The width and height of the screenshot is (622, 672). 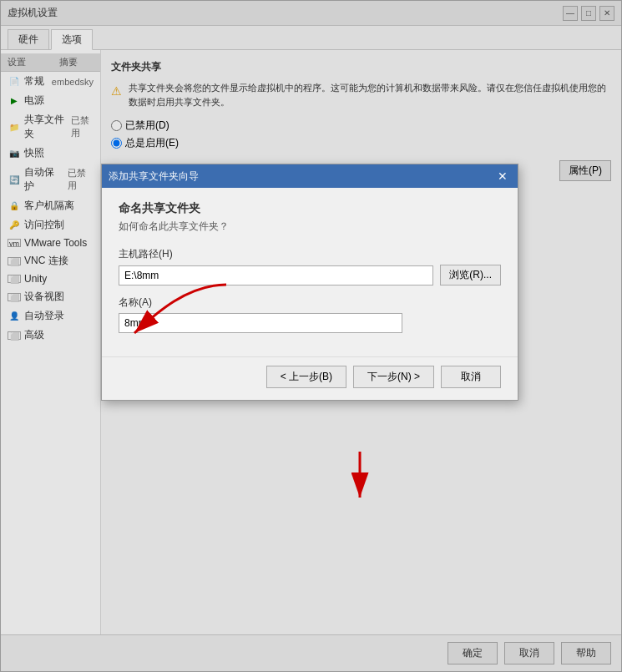 I want to click on prev-button: < 上一步(B), so click(x=306, y=377).